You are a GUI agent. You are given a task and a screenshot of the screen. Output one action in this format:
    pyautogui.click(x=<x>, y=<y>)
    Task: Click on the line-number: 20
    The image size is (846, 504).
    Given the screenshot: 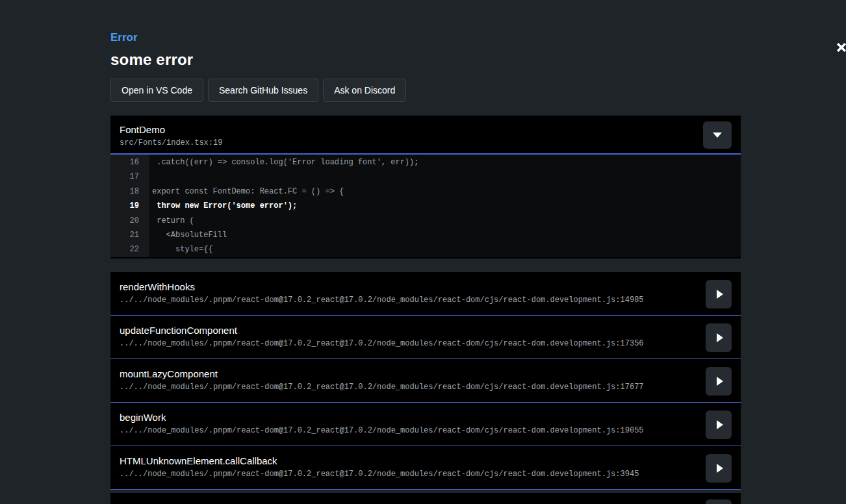 What is the action you would take?
    pyautogui.click(x=130, y=221)
    